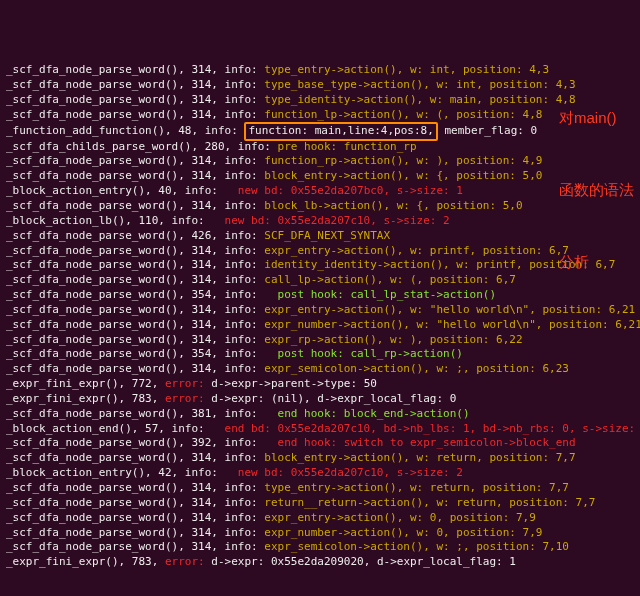 The image size is (640, 596). What do you see at coordinates (86, 384) in the screenshot?
I see `log-segment: _expr_fini_expr(), 772,` at bounding box center [86, 384].